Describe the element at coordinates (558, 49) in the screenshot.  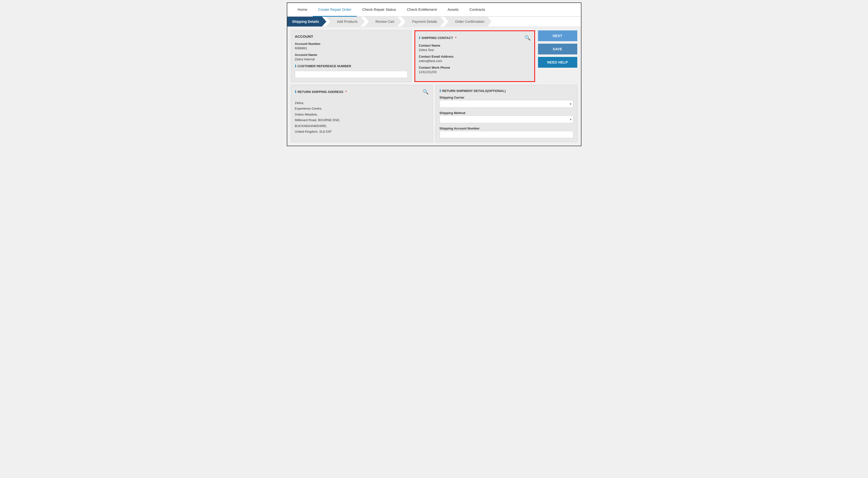
I see `save-button: SAVE` at that location.